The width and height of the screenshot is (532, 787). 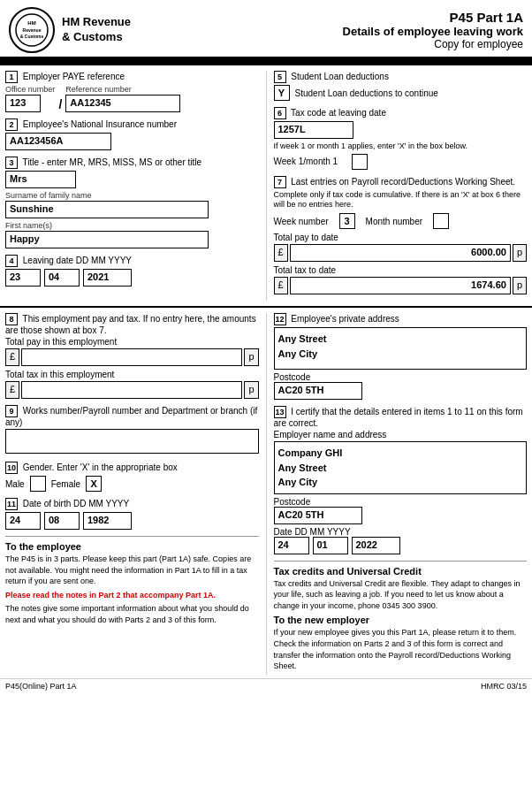 I want to click on emp-tax-field, so click(x=132, y=390).